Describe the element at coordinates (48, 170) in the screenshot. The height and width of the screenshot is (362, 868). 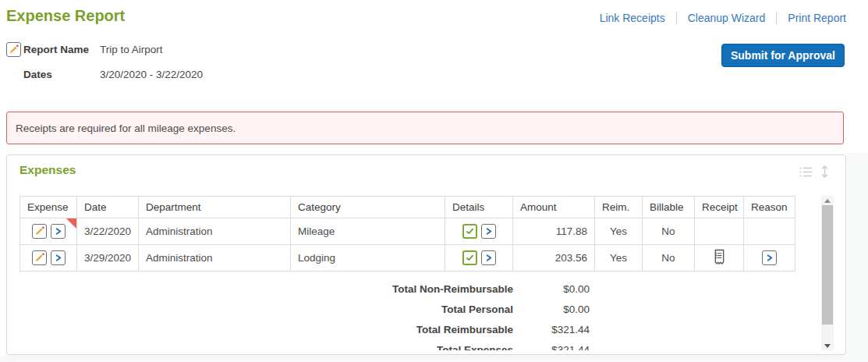
I see `expenses-heading: Expenses` at that location.